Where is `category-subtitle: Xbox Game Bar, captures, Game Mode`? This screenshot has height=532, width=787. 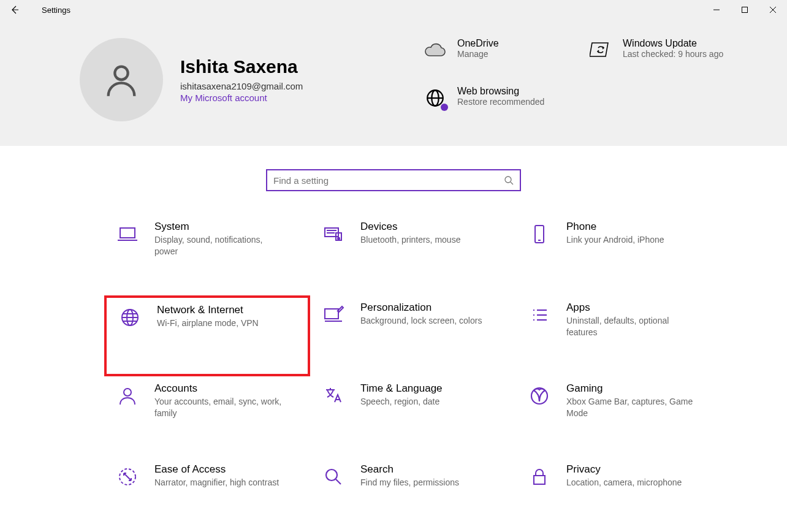 category-subtitle: Xbox Game Bar, captures, Game Mode is located at coordinates (631, 408).